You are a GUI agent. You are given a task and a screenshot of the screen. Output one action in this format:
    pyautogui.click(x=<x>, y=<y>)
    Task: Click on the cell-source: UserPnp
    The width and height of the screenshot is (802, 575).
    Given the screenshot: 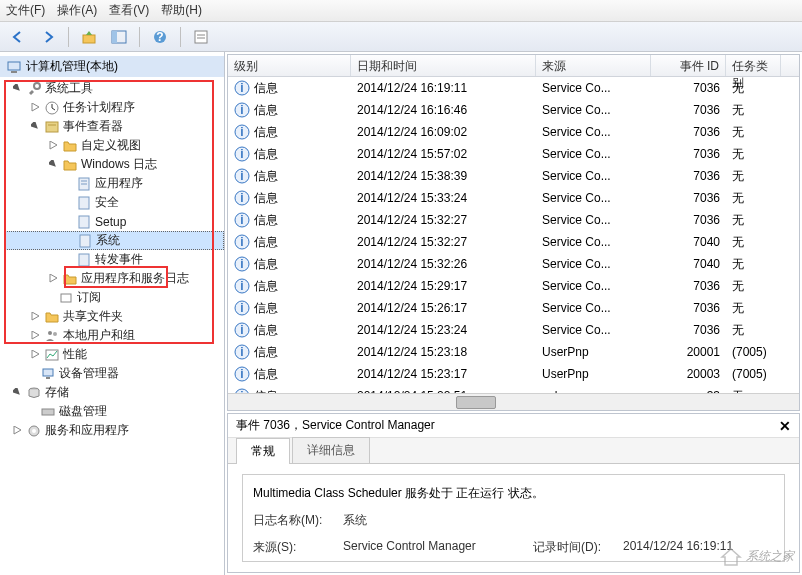 What is the action you would take?
    pyautogui.click(x=594, y=352)
    